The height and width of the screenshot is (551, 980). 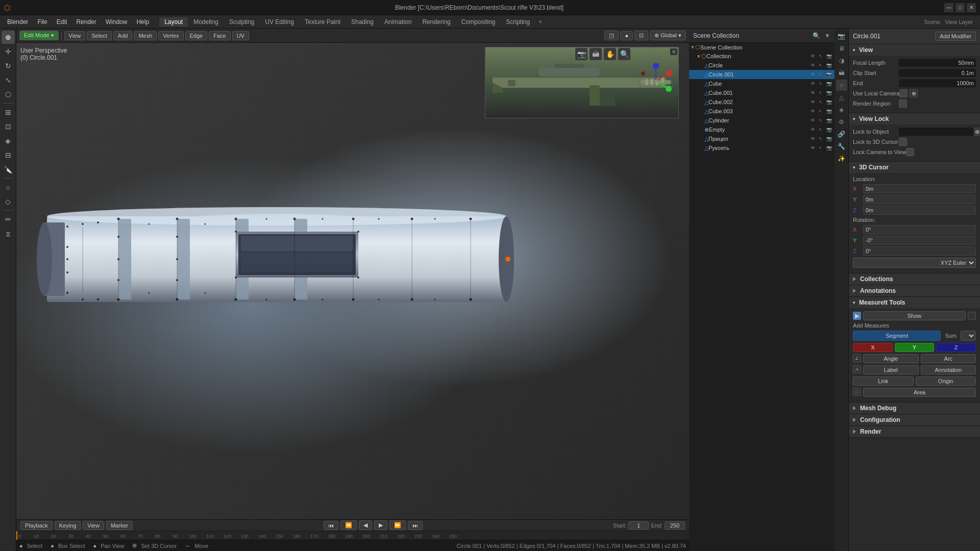 I want to click on rotation-mode-select: XYZ Euler XZY Euler Quaternion, so click(x=915, y=263).